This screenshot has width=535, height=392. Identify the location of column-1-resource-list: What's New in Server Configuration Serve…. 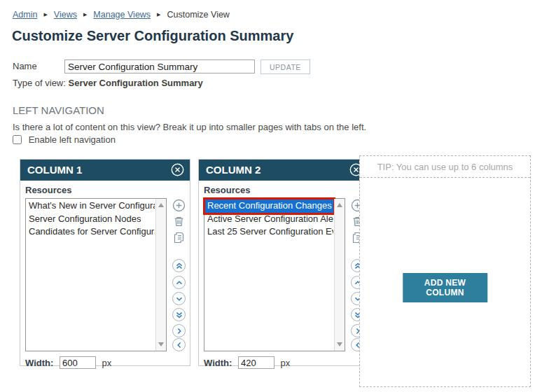
(96, 274).